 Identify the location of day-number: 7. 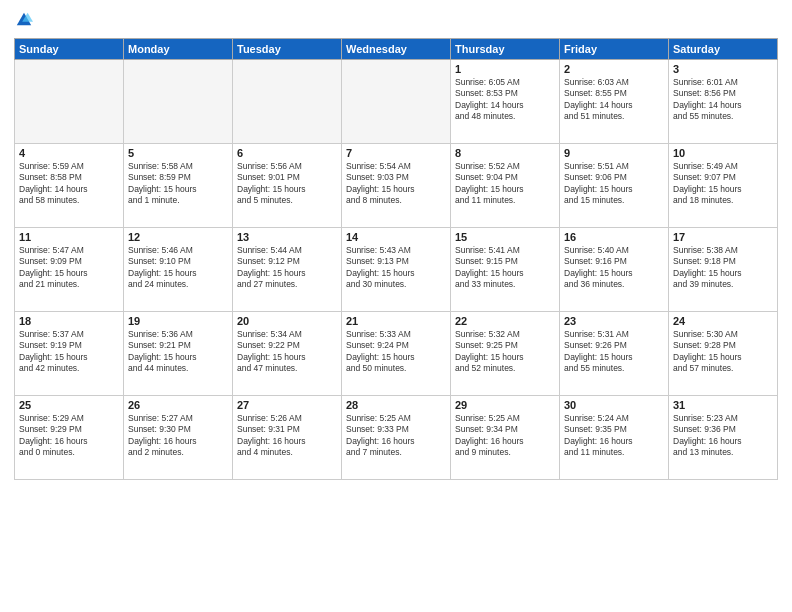
(396, 153).